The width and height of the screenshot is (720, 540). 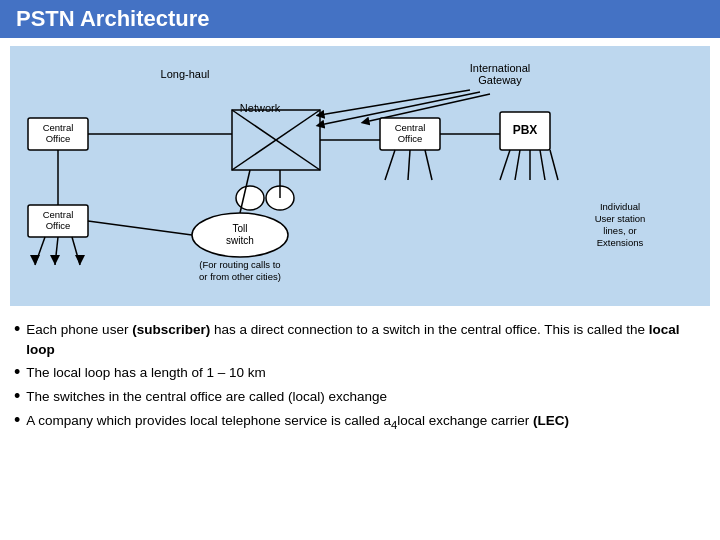 I want to click on svg-text: switch, so click(x=240, y=240).